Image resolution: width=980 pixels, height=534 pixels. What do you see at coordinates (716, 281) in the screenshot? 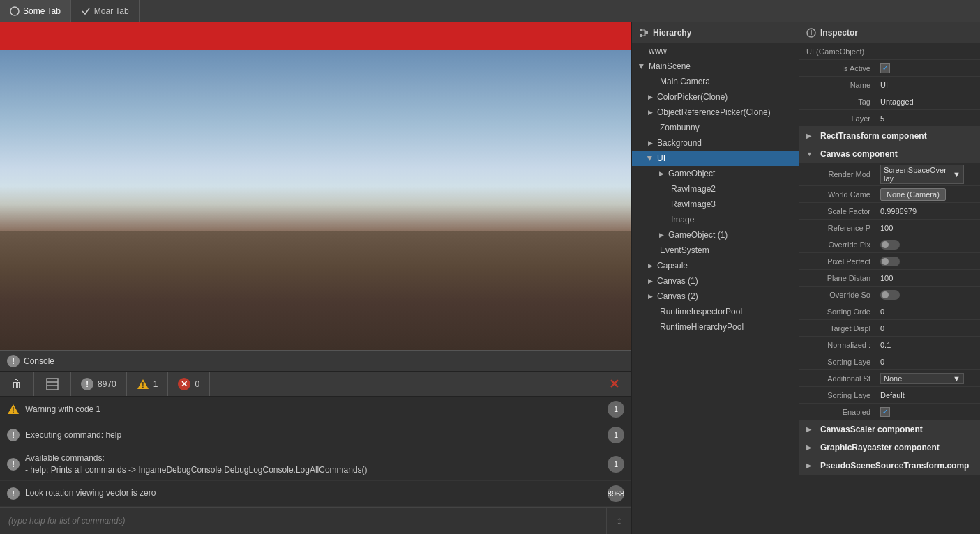
I see `hierarchy-item-canvas1: ▶ Canvas (1)` at bounding box center [716, 281].